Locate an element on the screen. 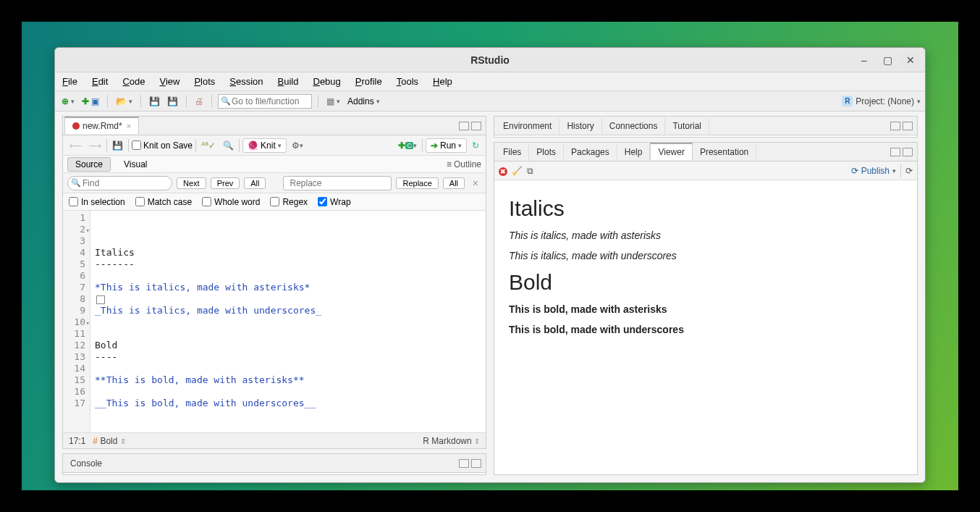 The width and height of the screenshot is (980, 512). panes-button: ▦▾ is located at coordinates (333, 101).